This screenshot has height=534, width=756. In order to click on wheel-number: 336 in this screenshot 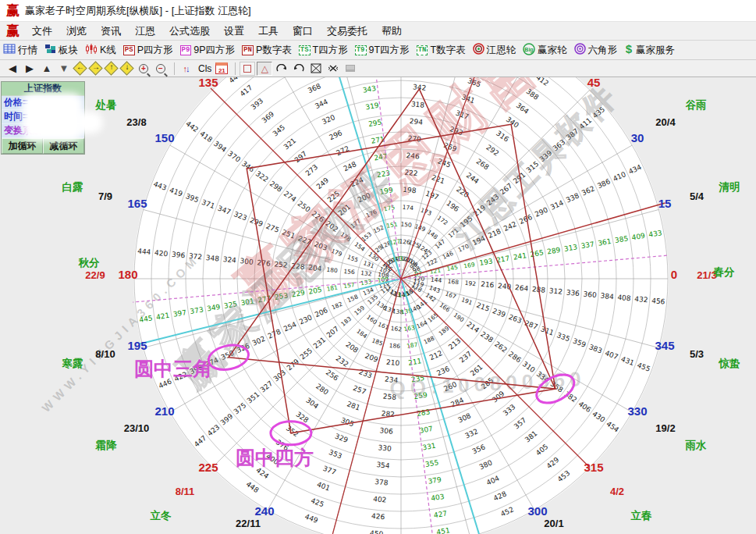, I will do `click(573, 293)`.